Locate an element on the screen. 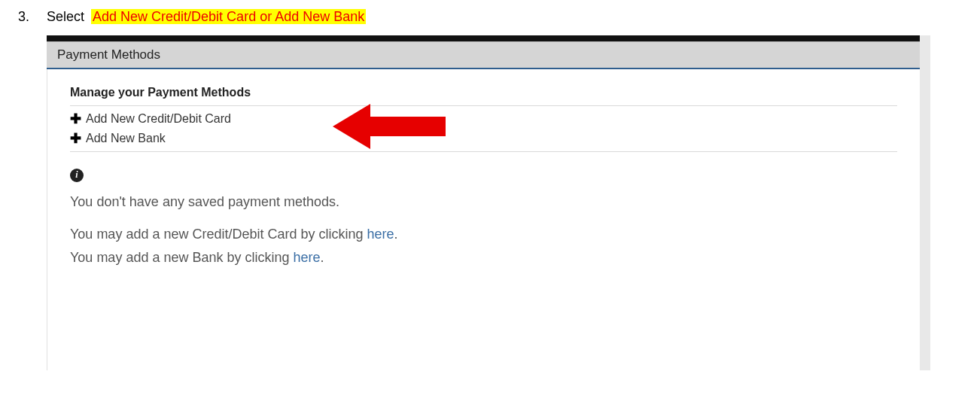 The height and width of the screenshot is (420, 980). info-icon: i is located at coordinates (77, 175).